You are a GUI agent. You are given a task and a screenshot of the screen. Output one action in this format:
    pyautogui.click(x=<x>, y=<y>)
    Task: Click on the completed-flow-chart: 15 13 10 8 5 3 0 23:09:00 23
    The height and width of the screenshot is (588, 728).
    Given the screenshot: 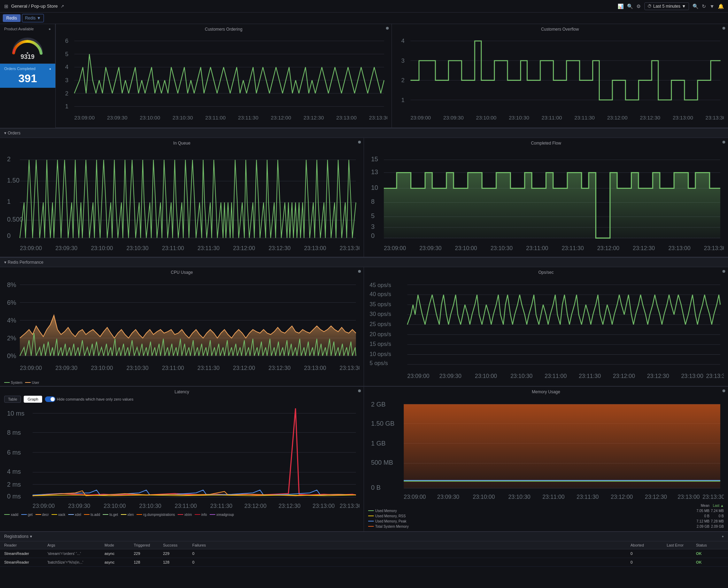 What is the action you would take?
    pyautogui.click(x=546, y=200)
    